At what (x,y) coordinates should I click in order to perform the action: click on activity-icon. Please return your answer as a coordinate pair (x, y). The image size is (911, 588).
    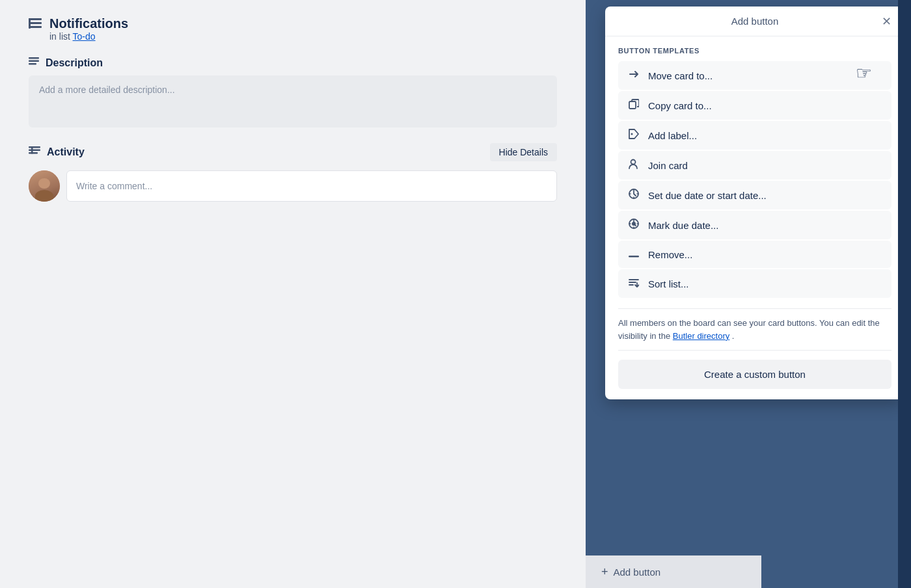
    Looking at the image, I should click on (34, 152).